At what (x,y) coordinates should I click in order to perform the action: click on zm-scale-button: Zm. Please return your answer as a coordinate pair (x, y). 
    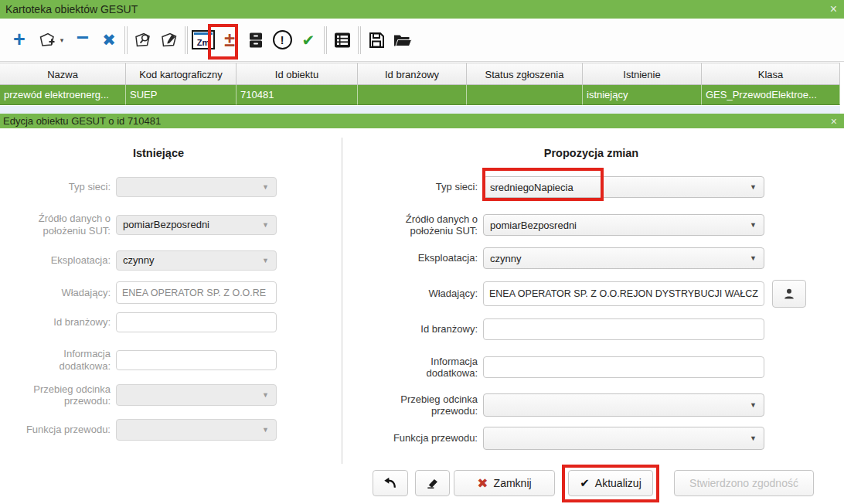
    Looking at the image, I should click on (203, 40).